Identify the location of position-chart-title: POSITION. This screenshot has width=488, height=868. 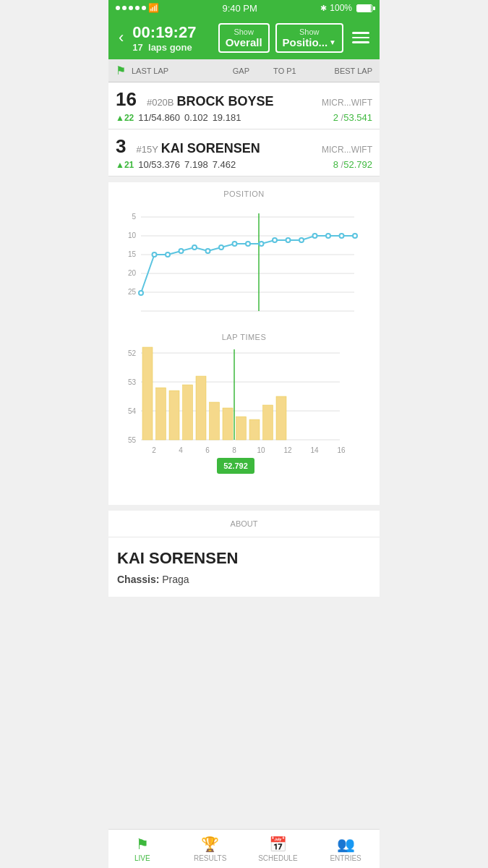
(244, 194).